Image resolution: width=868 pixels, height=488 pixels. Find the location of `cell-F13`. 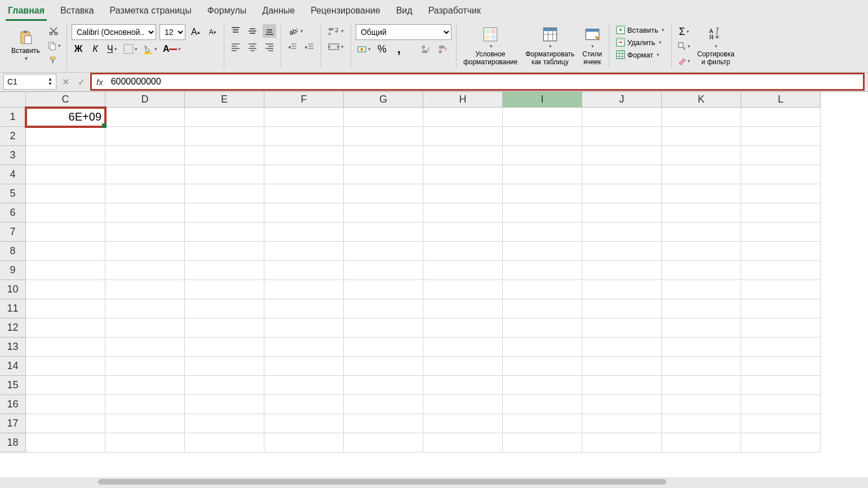

cell-F13 is located at coordinates (304, 347).